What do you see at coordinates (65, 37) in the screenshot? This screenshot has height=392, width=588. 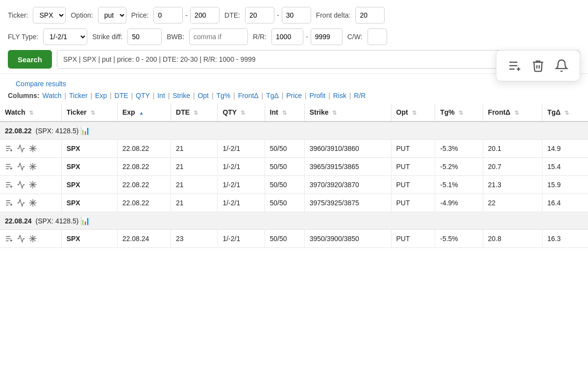 I see `fly-type-select: 1/-2/1` at bounding box center [65, 37].